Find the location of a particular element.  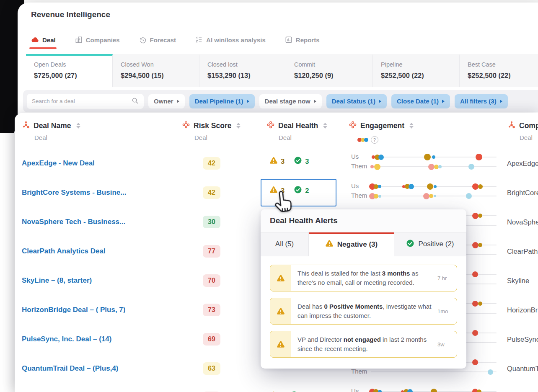

popup-tab-label: Negative (3) is located at coordinates (357, 245).